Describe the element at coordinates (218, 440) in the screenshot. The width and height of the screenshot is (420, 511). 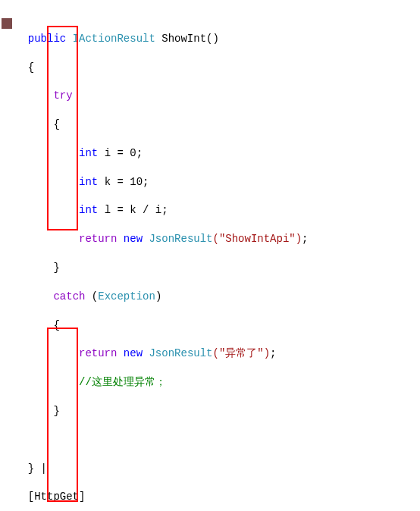
I see `code-line` at that location.